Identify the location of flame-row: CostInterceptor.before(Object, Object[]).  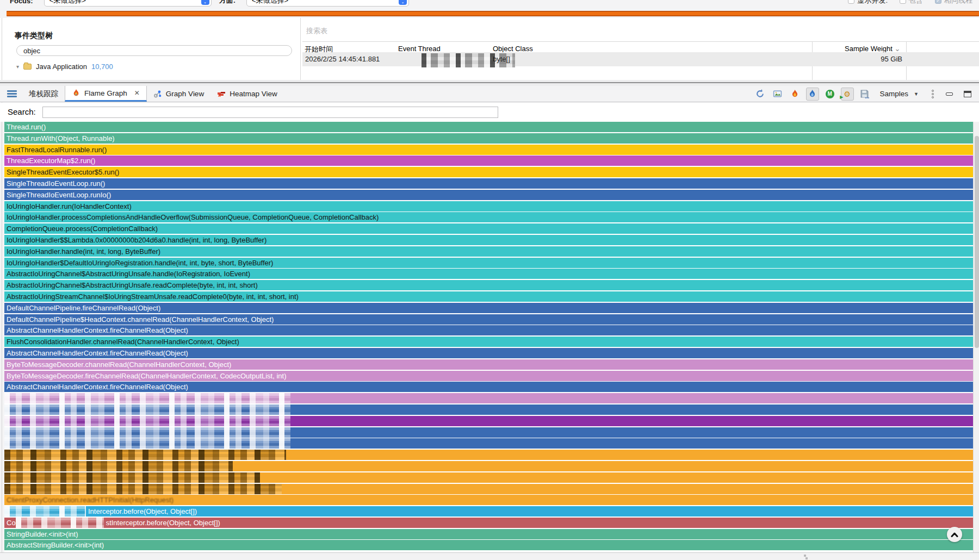
(488, 523).